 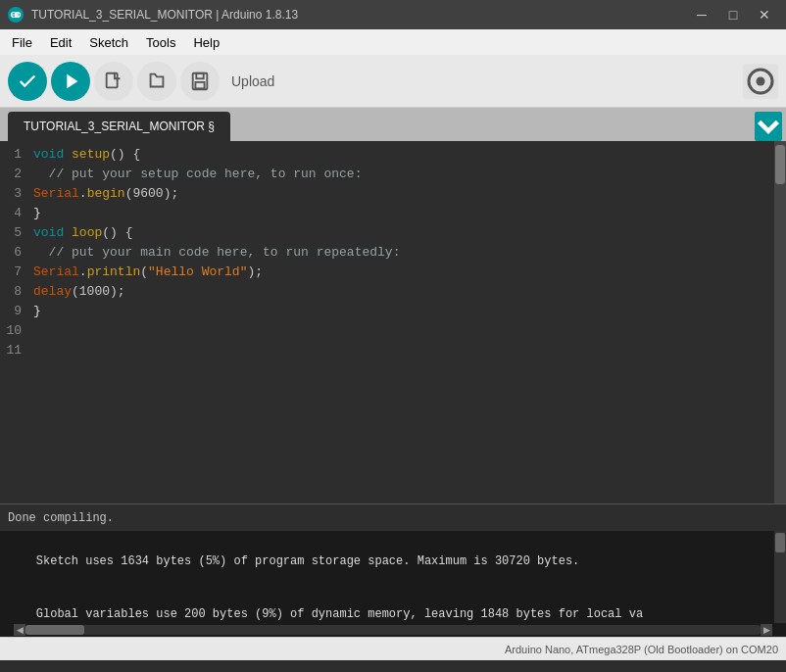 What do you see at coordinates (157, 81) in the screenshot?
I see `open-icon` at bounding box center [157, 81].